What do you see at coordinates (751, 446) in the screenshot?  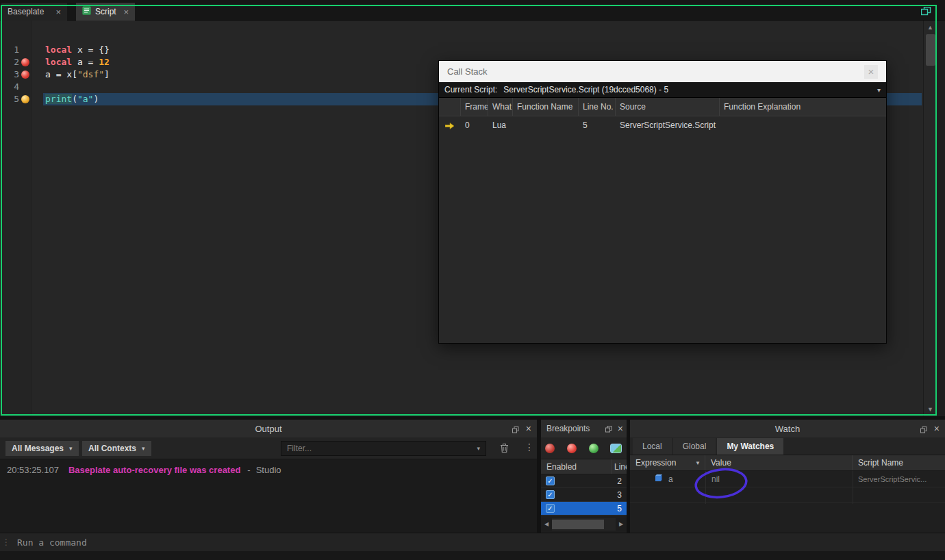 I see `tab-my-watches: My Watches` at bounding box center [751, 446].